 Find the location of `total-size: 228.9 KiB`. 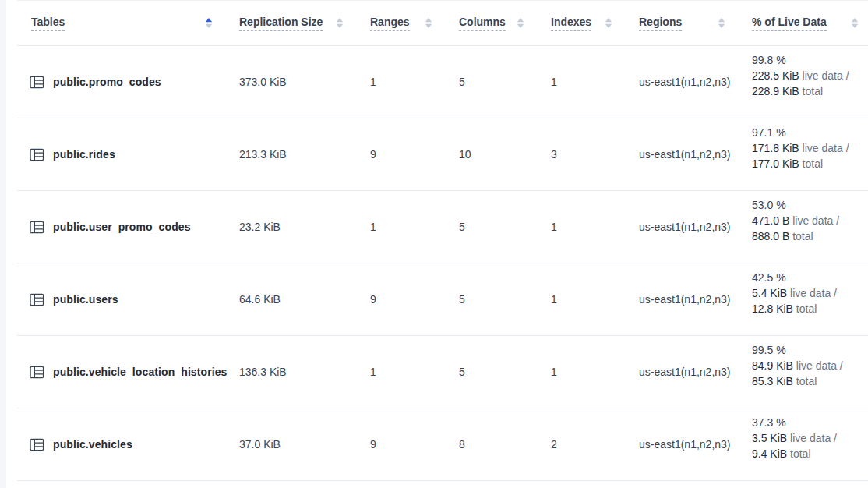

total-size: 228.9 KiB is located at coordinates (776, 91).